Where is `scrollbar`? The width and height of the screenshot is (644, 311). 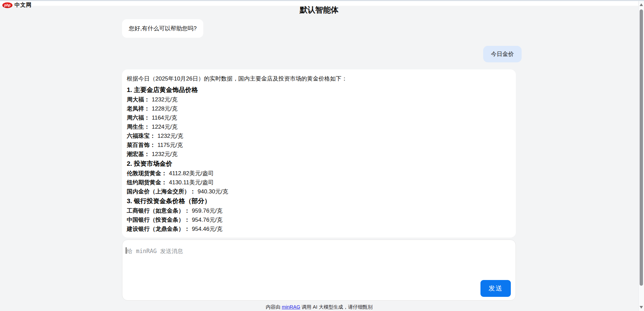
scrollbar is located at coordinates (641, 156).